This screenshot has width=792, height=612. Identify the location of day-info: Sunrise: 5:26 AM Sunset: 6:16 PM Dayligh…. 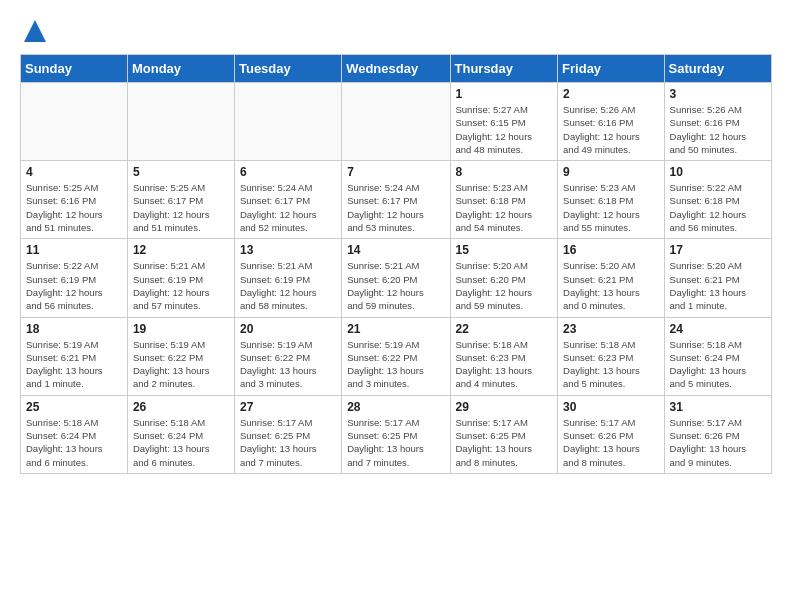
(718, 130).